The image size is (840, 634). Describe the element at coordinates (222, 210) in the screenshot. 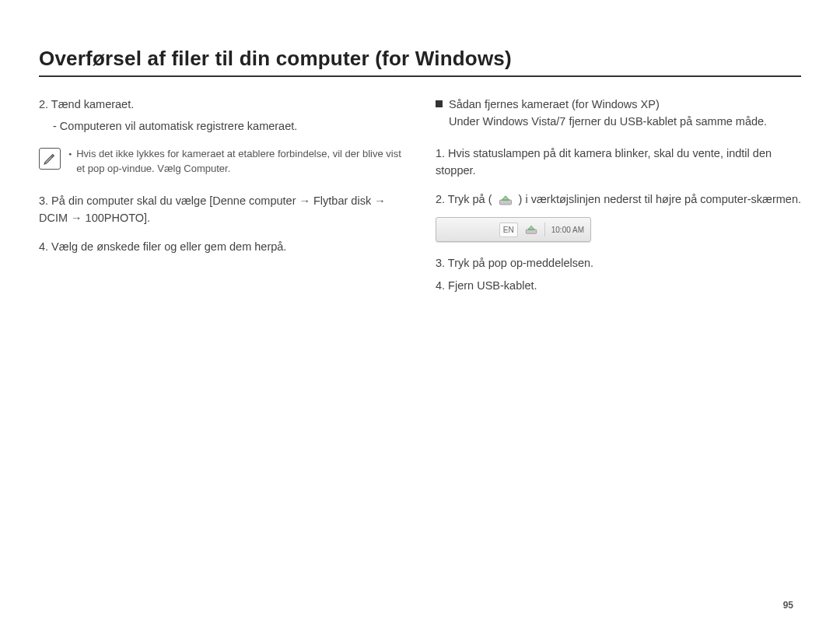

I see `step-3: 3. På din computer skal du vælge [Denne …` at that location.